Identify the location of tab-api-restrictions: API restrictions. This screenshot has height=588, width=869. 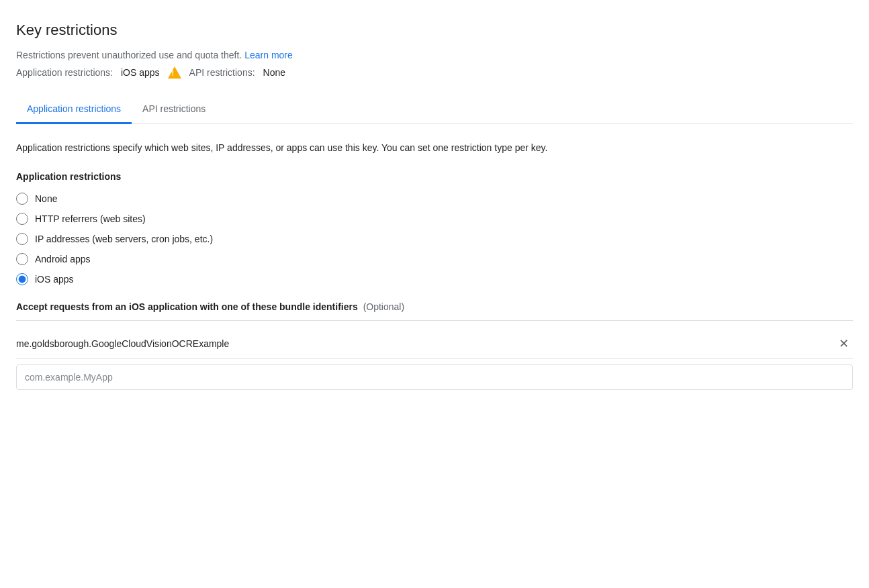
(174, 110).